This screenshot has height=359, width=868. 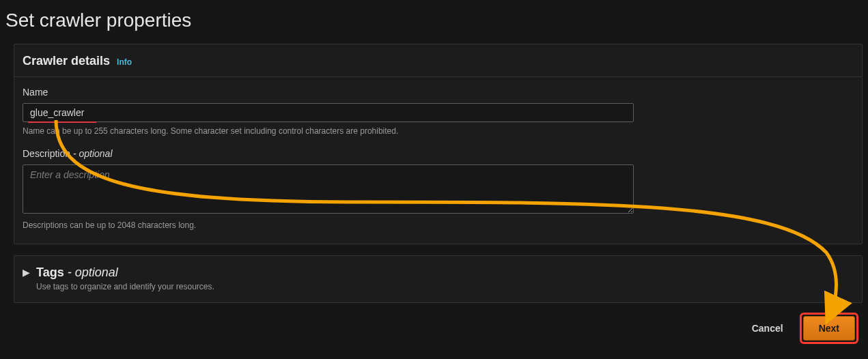 I want to click on next-button: Next, so click(x=829, y=328).